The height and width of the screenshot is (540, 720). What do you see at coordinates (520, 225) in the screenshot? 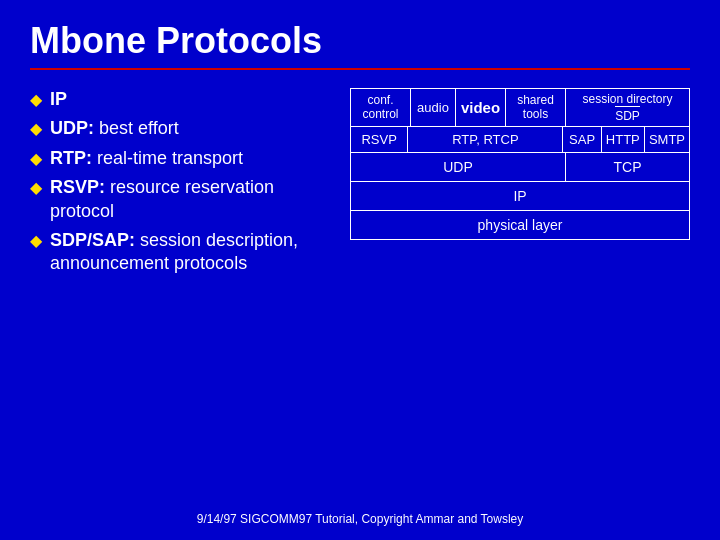
I see `diagram-row-5: physical layer` at bounding box center [520, 225].